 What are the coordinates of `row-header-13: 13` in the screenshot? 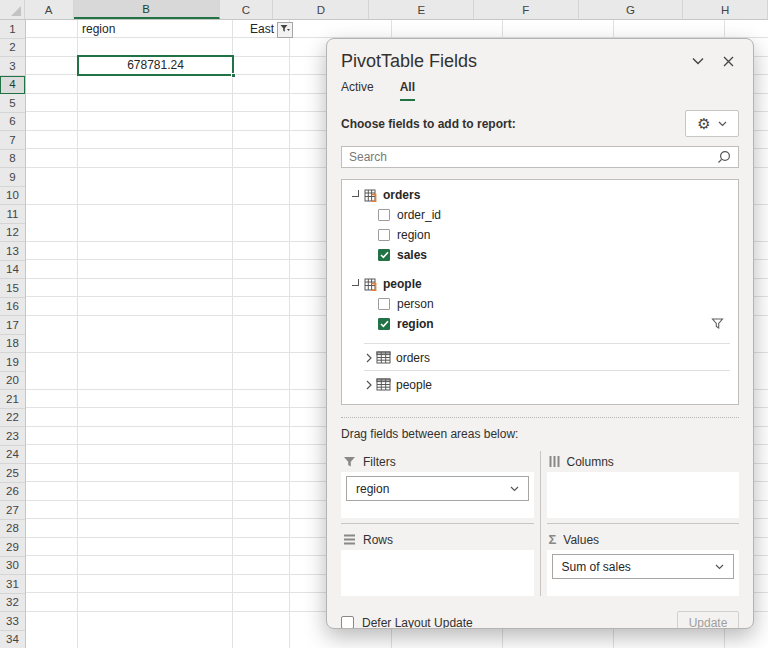 It's located at (12, 252).